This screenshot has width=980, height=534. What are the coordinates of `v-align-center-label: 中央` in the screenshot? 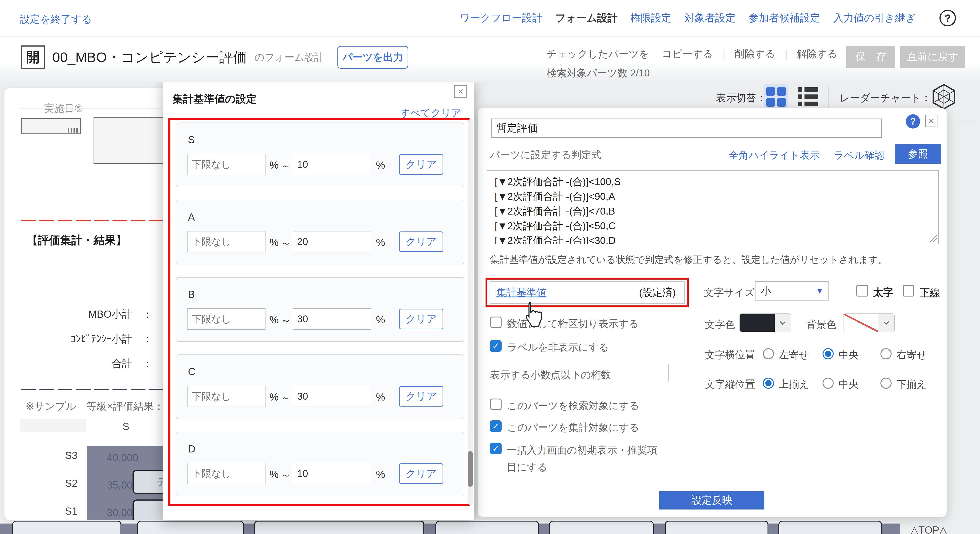 It's located at (848, 384).